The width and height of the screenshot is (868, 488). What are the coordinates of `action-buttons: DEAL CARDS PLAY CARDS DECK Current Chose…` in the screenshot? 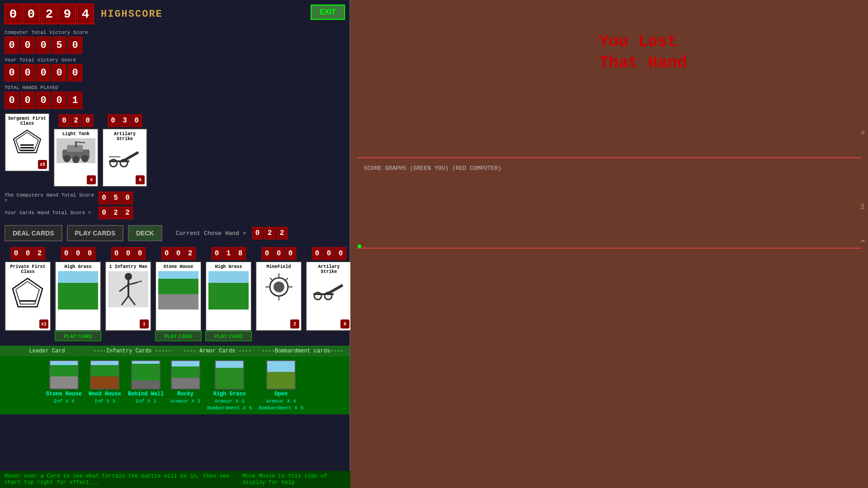 It's located at (175, 233).